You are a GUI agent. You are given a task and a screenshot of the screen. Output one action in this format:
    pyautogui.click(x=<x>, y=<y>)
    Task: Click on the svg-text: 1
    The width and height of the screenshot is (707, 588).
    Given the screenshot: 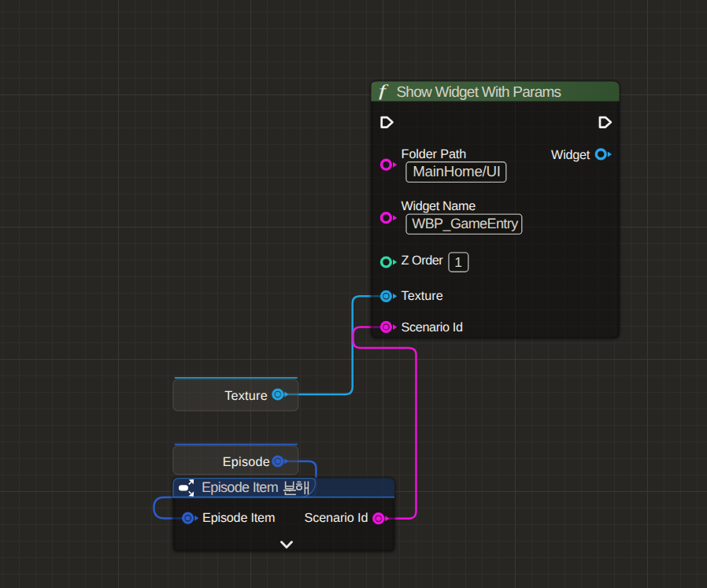 What is the action you would take?
    pyautogui.click(x=458, y=262)
    